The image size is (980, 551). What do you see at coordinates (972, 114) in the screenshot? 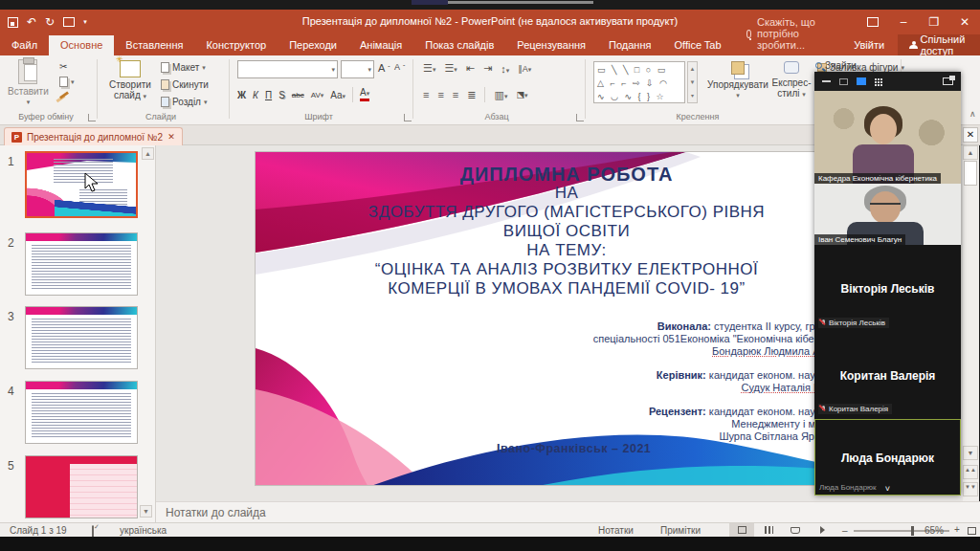
I see `collapse-ribbon-icon: ∧` at bounding box center [972, 114].